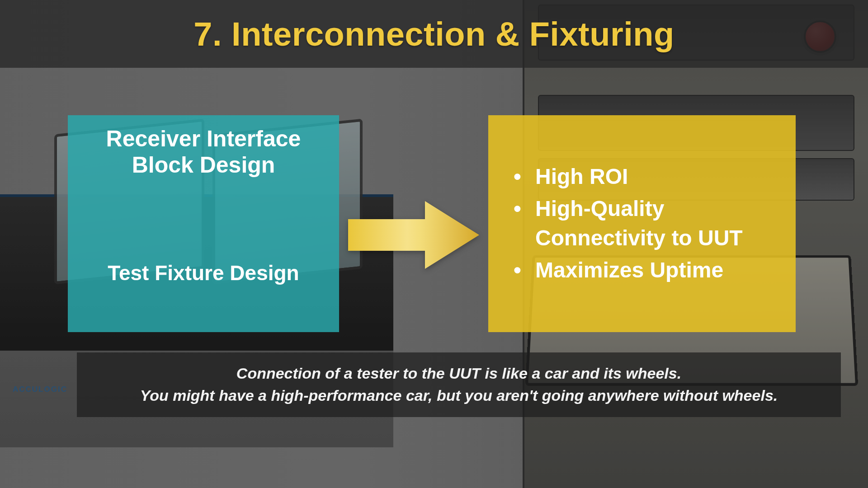  I want to click on list-item: High ROI, so click(644, 177).